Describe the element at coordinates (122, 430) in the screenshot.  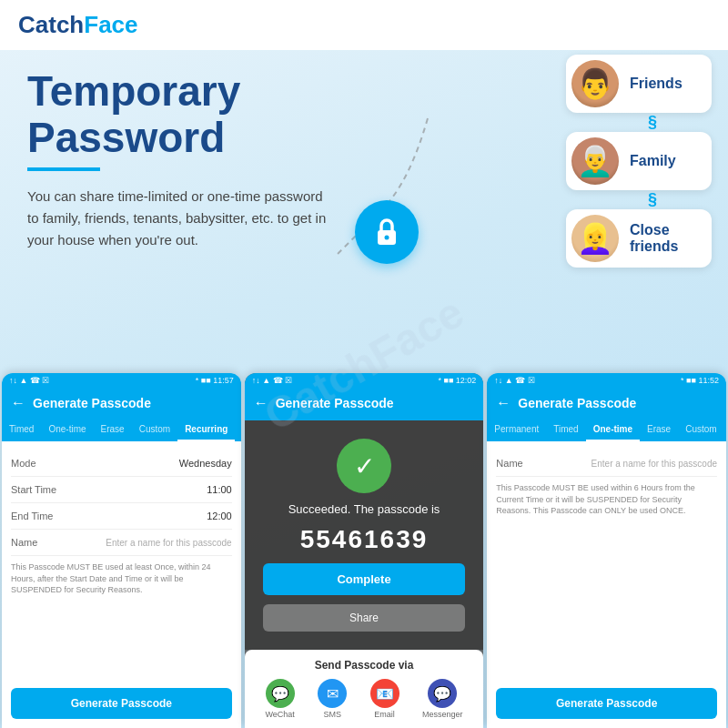
I see `tabs-left: Timed One-time Erase Custom Recurring` at that location.